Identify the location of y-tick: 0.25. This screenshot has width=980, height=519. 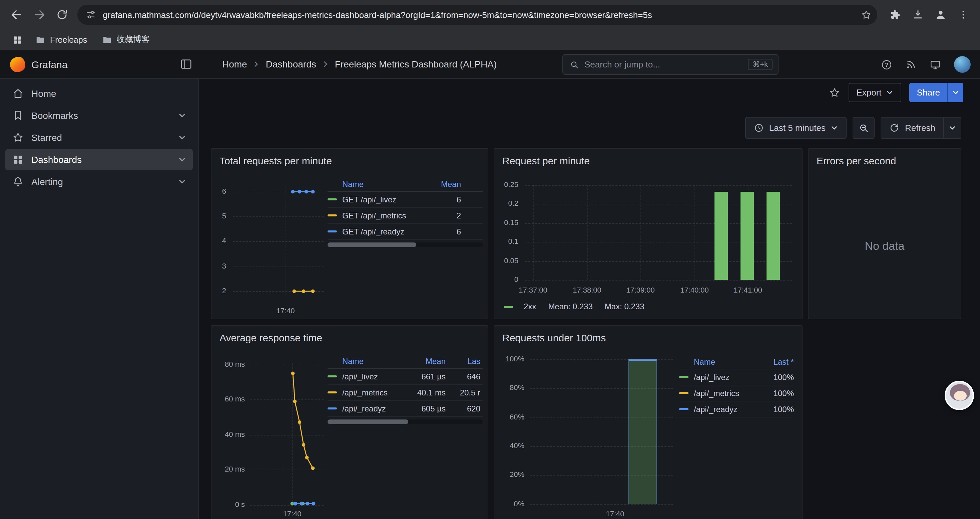
(506, 184).